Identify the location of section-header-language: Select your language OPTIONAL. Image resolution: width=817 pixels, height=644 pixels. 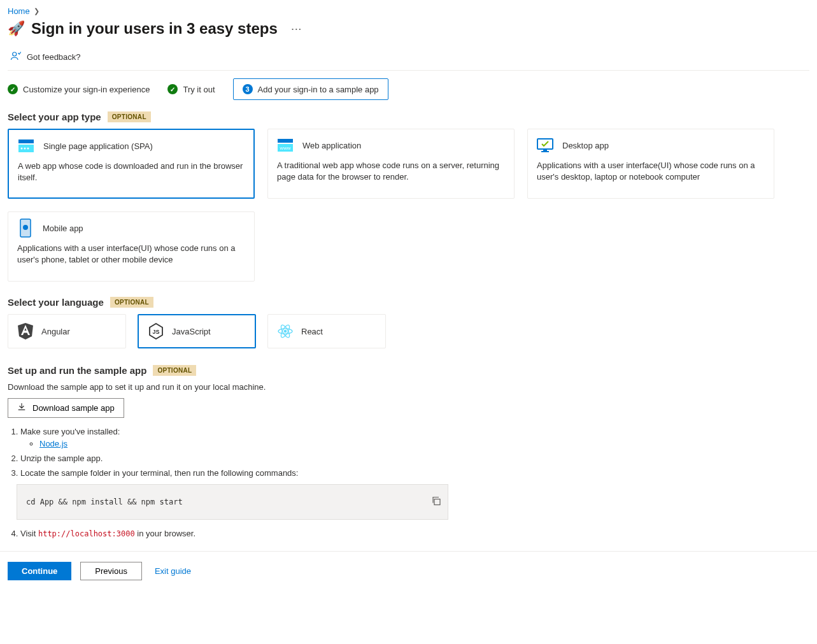
(409, 302).